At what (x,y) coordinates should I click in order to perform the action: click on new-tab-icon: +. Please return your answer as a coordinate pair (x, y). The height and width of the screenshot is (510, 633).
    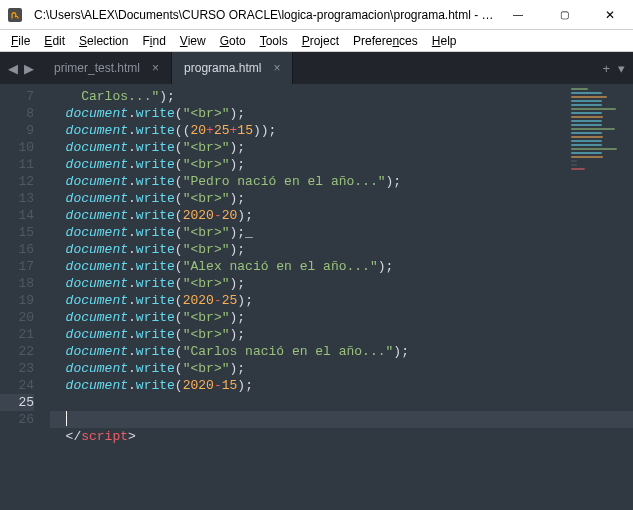
    Looking at the image, I should click on (606, 68).